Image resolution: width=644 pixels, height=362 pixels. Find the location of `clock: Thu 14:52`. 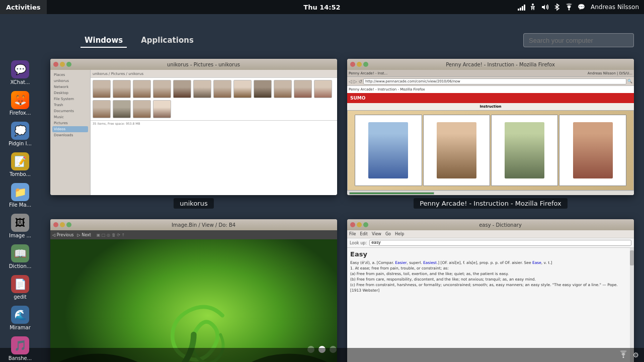

clock: Thu 14:52 is located at coordinates (322, 7).